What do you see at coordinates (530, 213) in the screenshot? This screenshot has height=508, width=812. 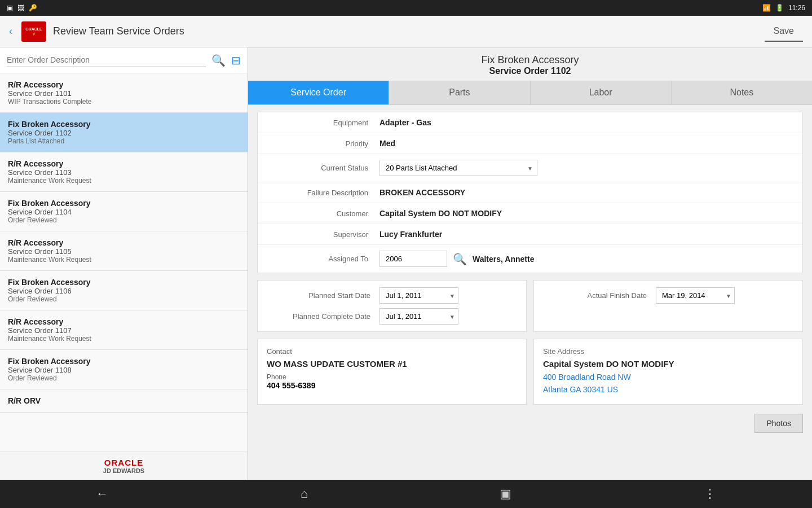 I see `customer-row: Customer Capital System DO NOT MODIFY` at bounding box center [530, 213].